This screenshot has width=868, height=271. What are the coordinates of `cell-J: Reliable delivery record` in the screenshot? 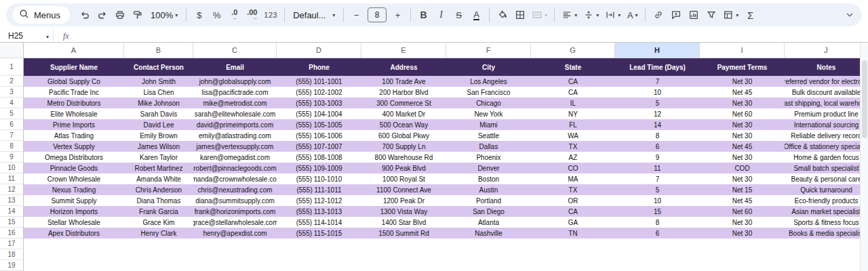 It's located at (826, 136).